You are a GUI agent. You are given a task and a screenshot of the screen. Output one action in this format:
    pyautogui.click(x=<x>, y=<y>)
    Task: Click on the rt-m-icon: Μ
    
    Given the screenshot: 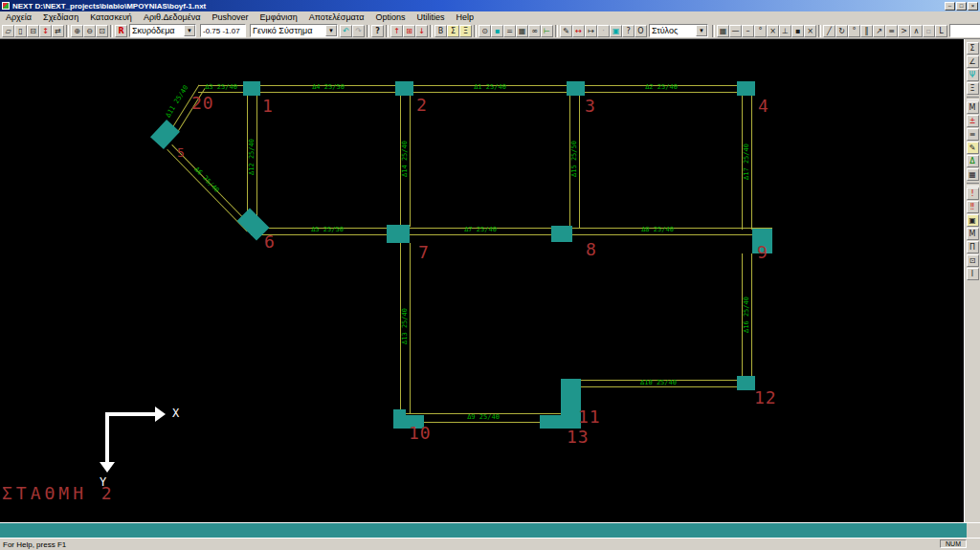 What is the action you would take?
    pyautogui.click(x=972, y=233)
    